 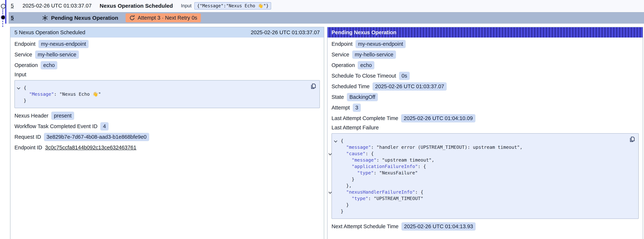 What do you see at coordinates (485, 86) in the screenshot?
I see `field-row: Scheduled Time2025-02-26 UTC 01:03:37.07` at bounding box center [485, 86].